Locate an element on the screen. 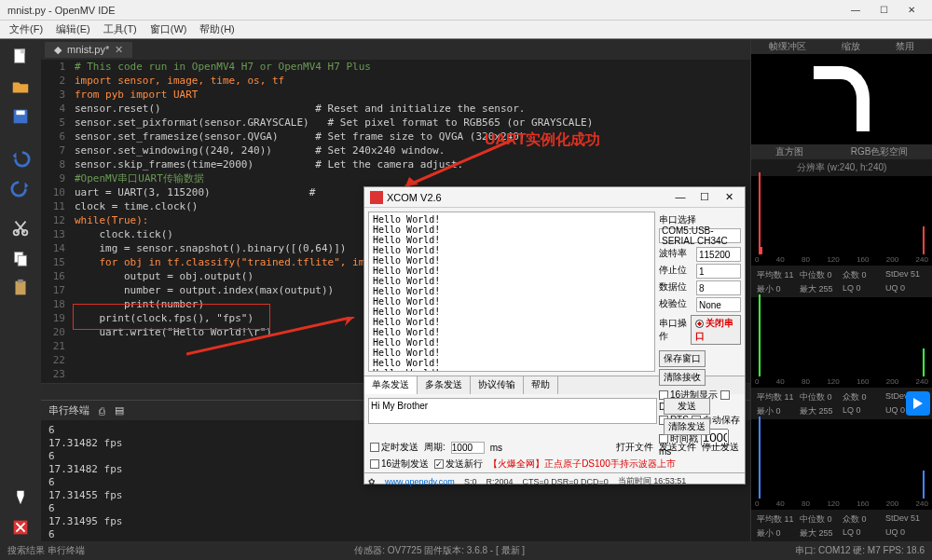 Image resolution: width=932 pixels, height=560 pixels. histogram-label: 直方图 is located at coordinates (789, 152).